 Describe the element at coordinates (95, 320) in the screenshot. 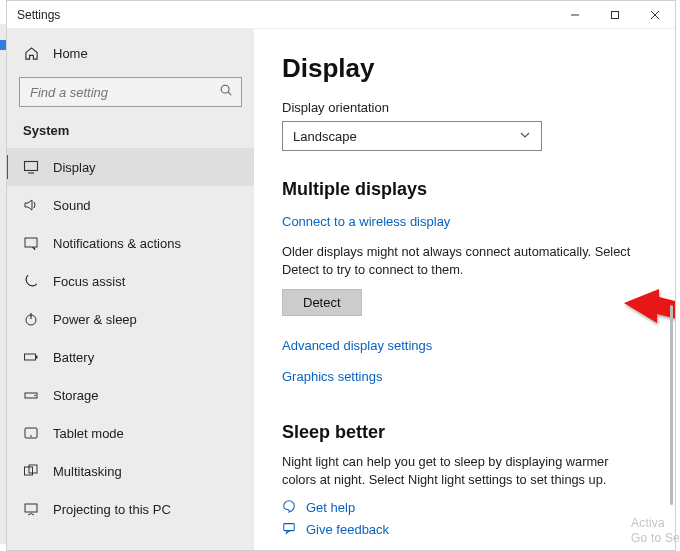

I see `sidebar-item-label: Power & sleep` at that location.